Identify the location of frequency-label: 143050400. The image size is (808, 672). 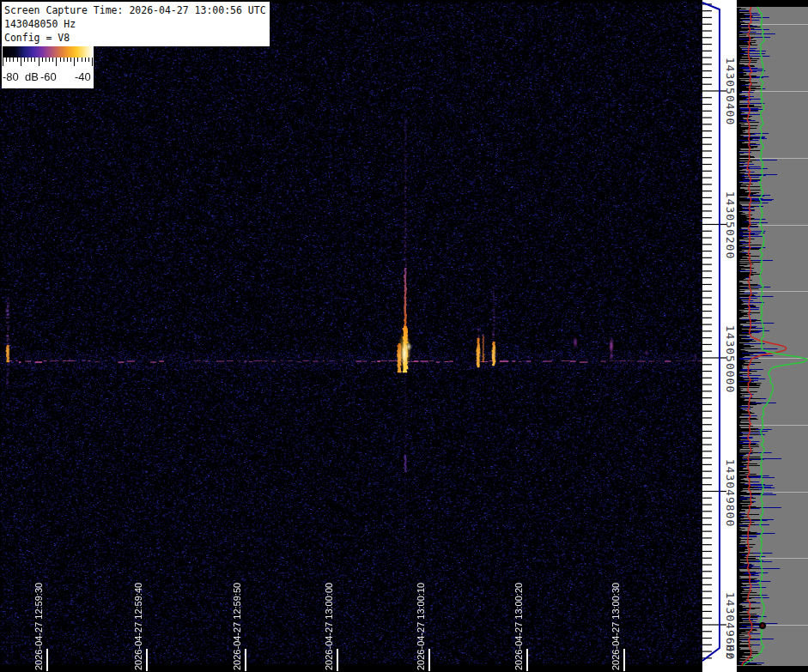
(732, 91).